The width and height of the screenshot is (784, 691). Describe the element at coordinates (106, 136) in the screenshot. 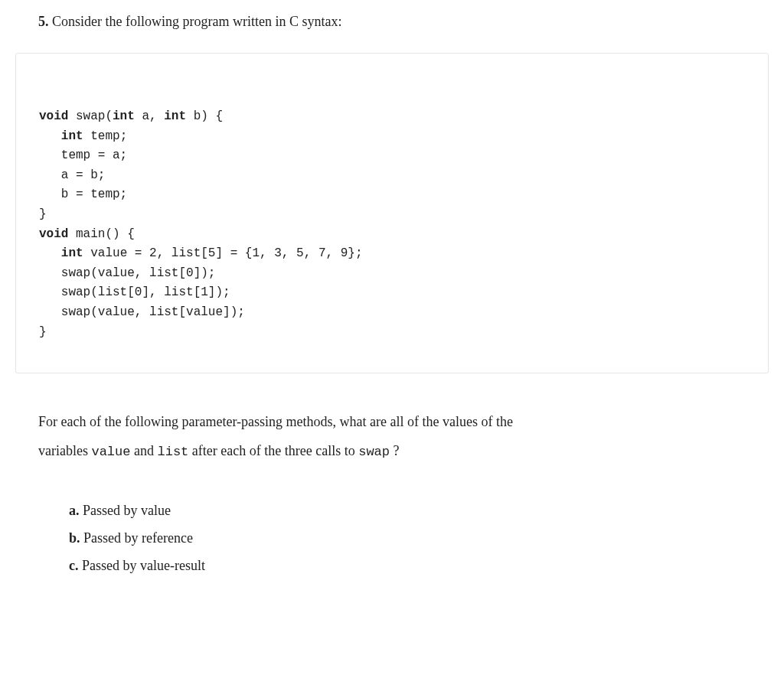

I see `code-text: temp;` at that location.